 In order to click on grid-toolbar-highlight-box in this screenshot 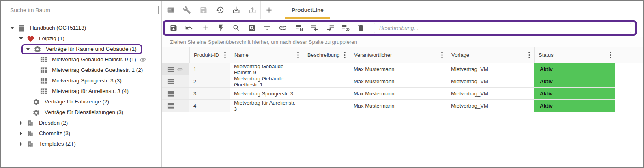, I will do `click(400, 28)`.